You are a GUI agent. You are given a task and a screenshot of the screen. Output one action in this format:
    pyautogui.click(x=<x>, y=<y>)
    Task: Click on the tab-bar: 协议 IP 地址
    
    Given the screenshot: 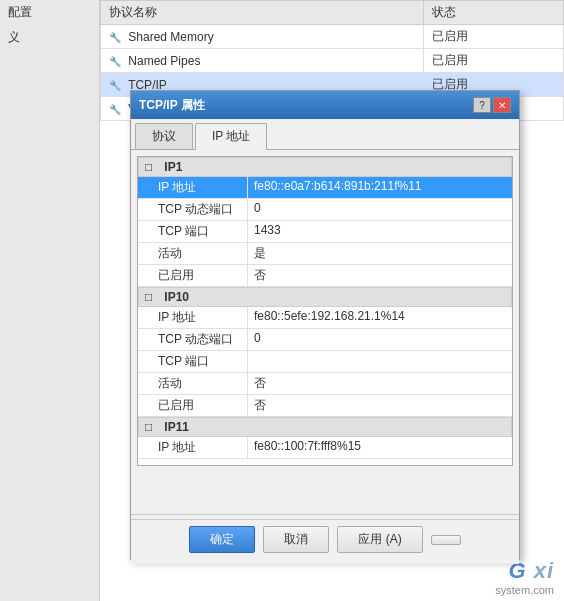 What is the action you would take?
    pyautogui.click(x=325, y=134)
    